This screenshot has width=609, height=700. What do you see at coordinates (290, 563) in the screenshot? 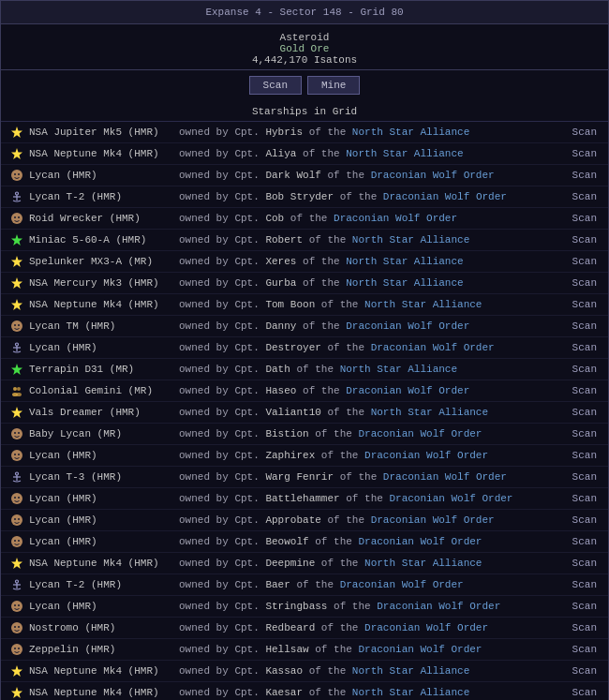
I see `captain-name: Deepmine` at bounding box center [290, 563].